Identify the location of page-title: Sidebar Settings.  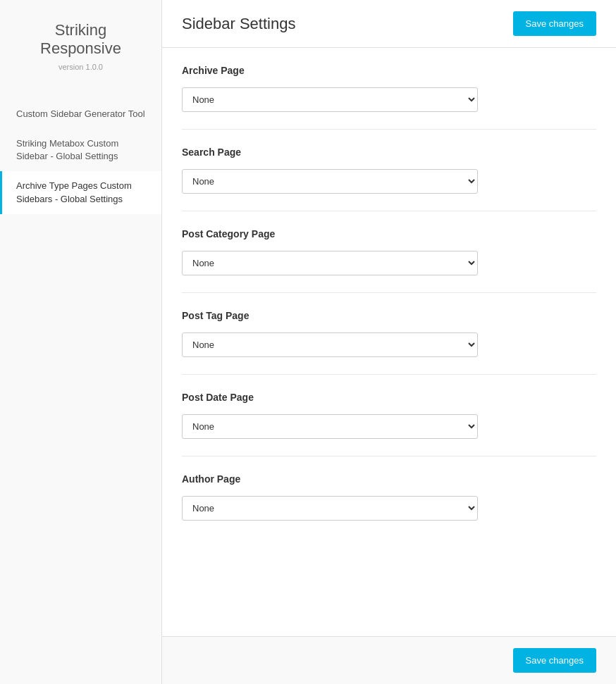
(238, 24).